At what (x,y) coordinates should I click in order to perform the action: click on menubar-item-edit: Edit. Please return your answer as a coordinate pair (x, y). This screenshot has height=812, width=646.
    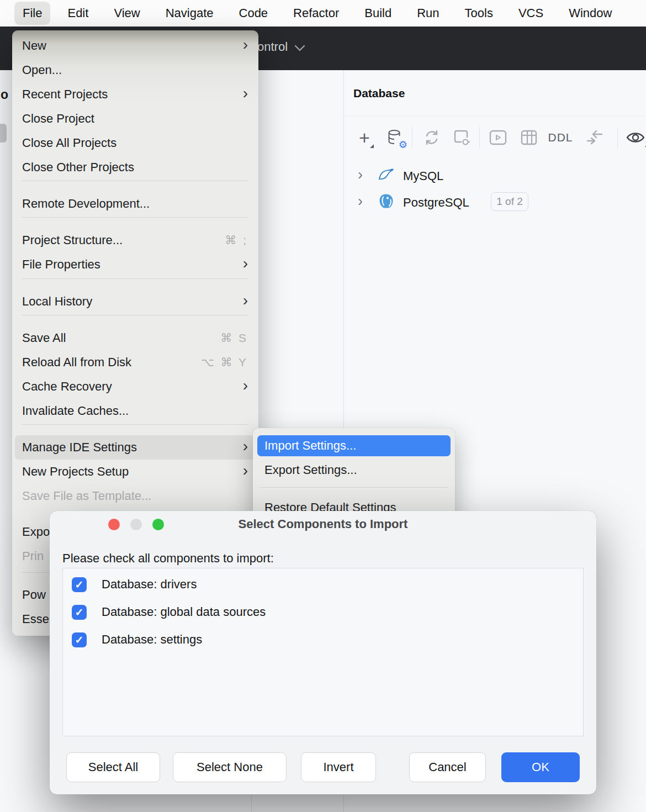
    Looking at the image, I should click on (78, 13).